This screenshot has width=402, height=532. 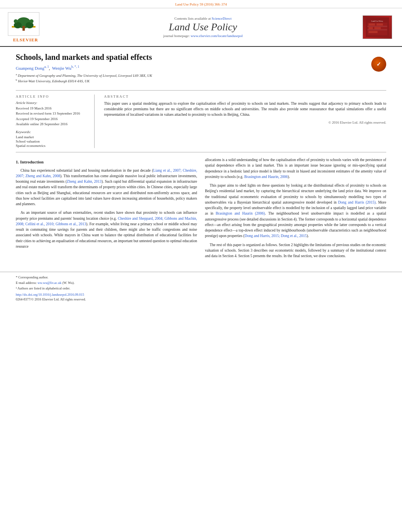 I want to click on elsevier-logo: ELSEVIER, so click(x=26, y=27).